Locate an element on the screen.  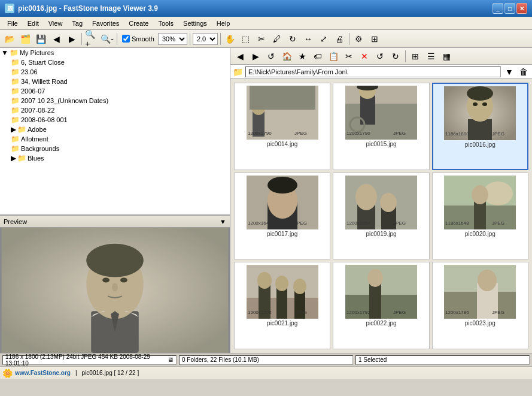
menu-create: Create is located at coordinates (139, 23).